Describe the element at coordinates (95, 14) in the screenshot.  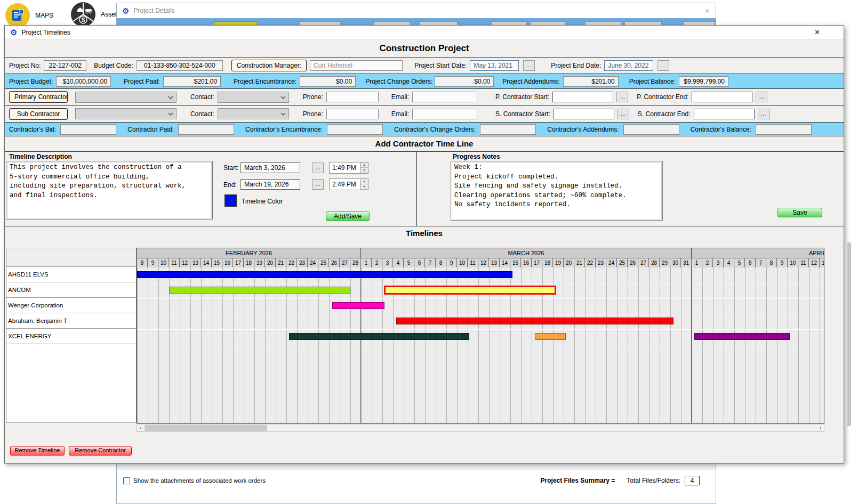
I see `assets-app-shortcut: S Assets` at that location.